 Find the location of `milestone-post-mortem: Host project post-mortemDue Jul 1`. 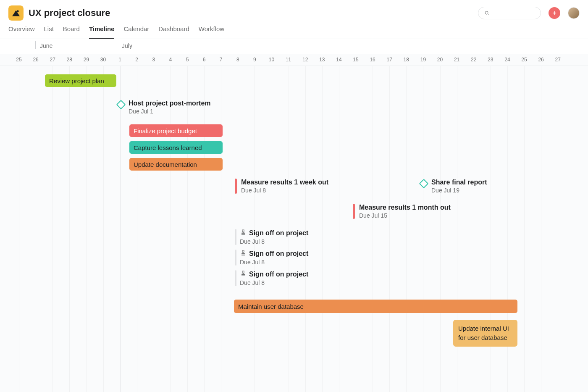

milestone-post-mortem: Host project post-mortemDue Jul 1 is located at coordinates (164, 107).